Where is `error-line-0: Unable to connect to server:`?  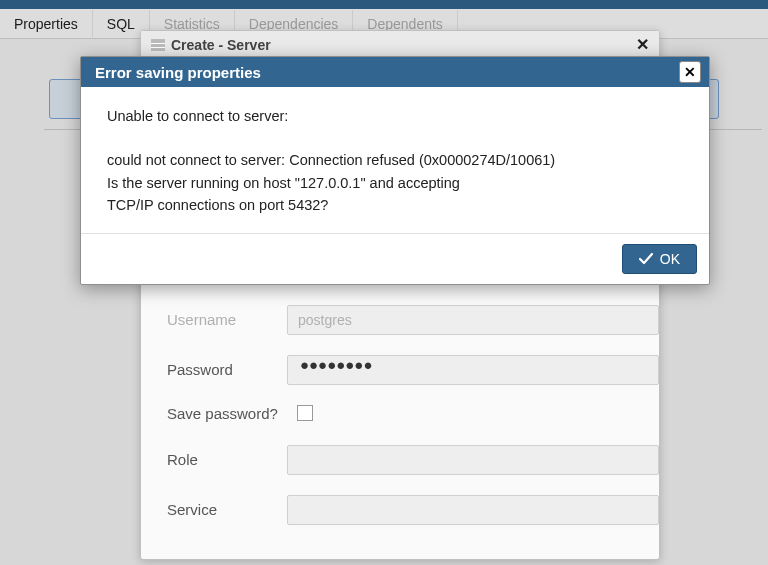 error-line-0: Unable to connect to server: is located at coordinates (395, 116).